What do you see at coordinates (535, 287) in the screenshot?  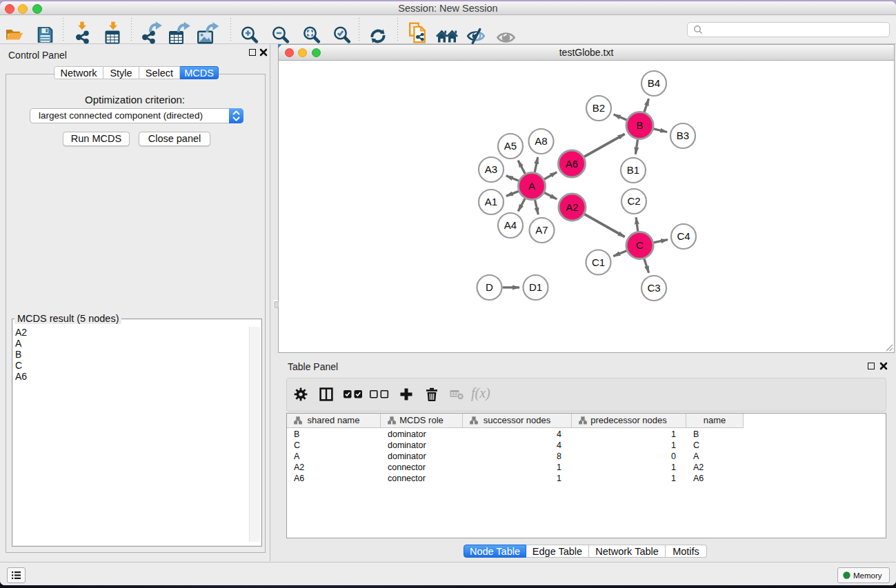 I see `svg-text: D1` at bounding box center [535, 287].